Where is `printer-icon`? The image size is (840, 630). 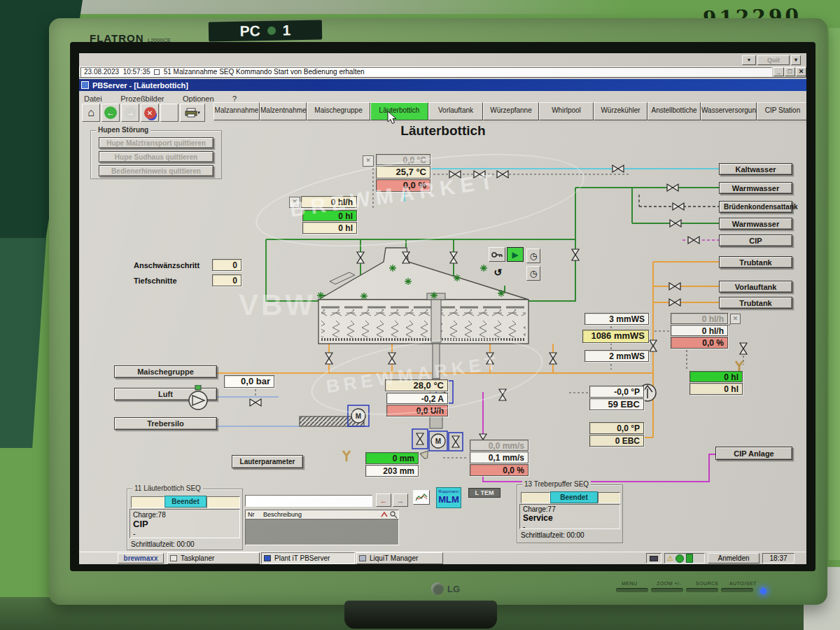
printer-icon is located at coordinates (191, 113).